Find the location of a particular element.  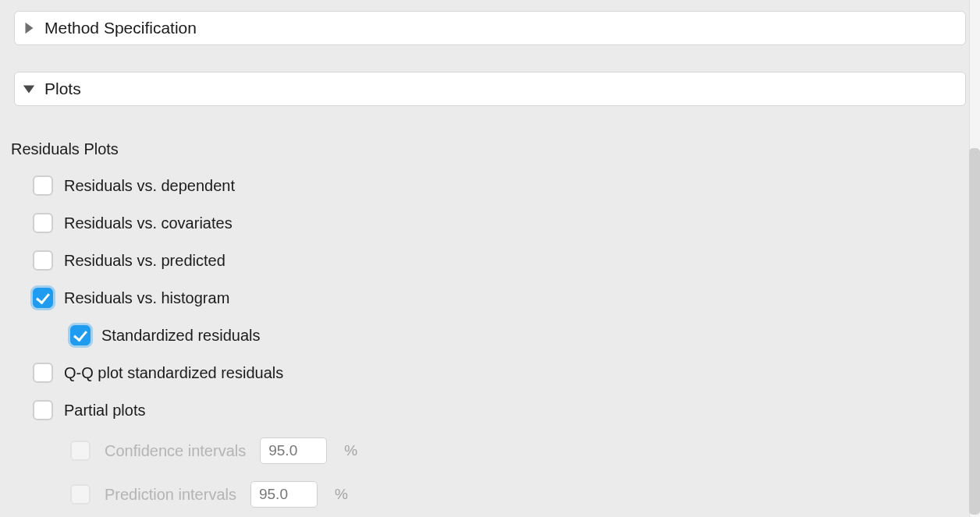

label-prediction-intervals: Prediction intervals is located at coordinates (170, 494).